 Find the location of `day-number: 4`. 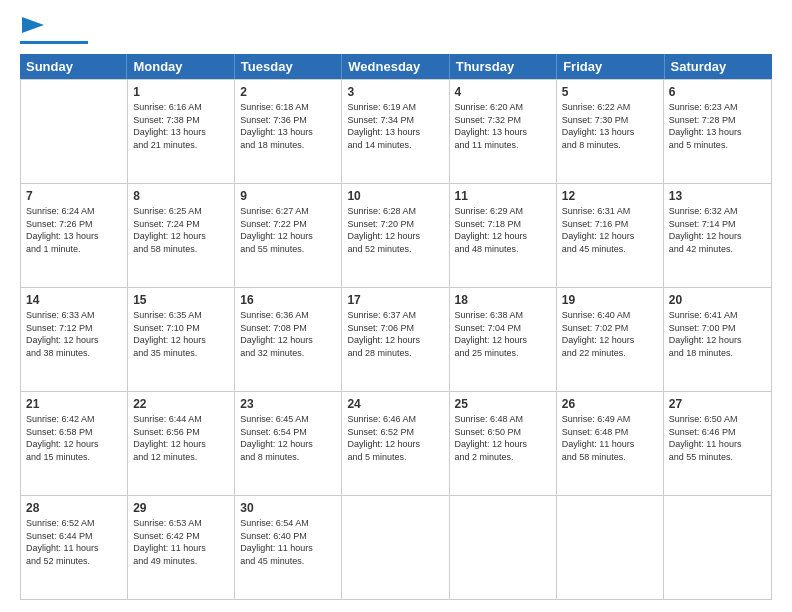

day-number: 4 is located at coordinates (503, 92).